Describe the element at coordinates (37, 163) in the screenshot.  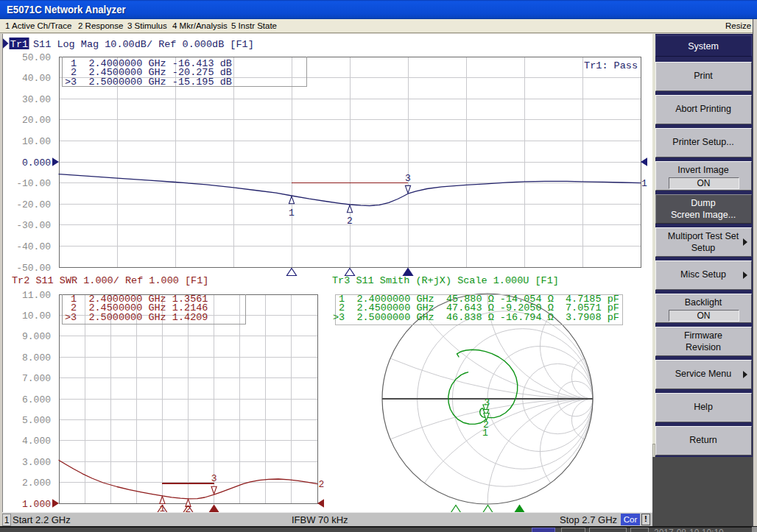
I see `svg-text: 0.000` at that location.